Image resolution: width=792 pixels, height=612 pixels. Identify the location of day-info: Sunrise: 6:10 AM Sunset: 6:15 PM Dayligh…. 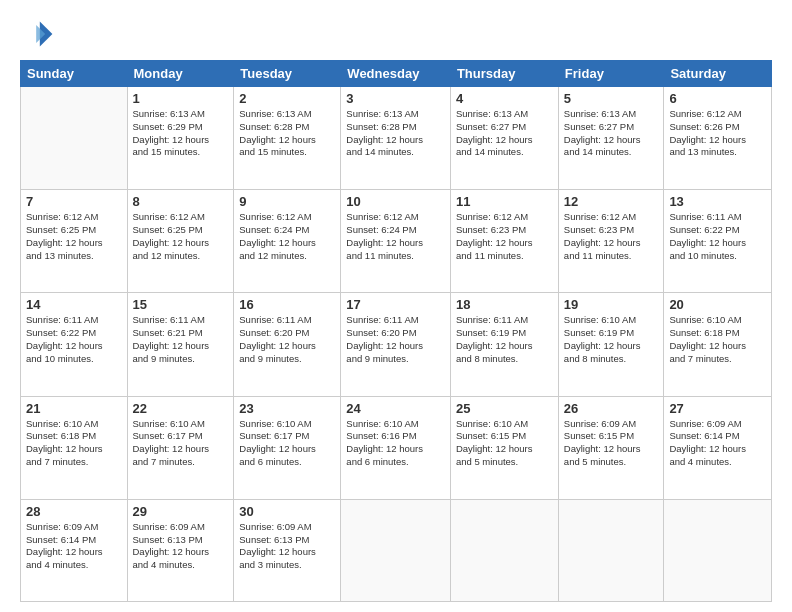
(504, 444).